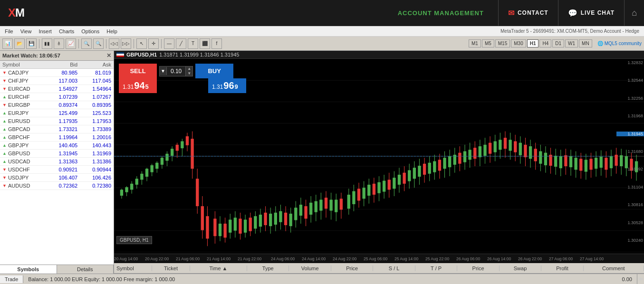  What do you see at coordinates (57, 161) in the screenshot?
I see `market-watch-row: ▲ USDCAD 1.31363 1.31386` at bounding box center [57, 161].